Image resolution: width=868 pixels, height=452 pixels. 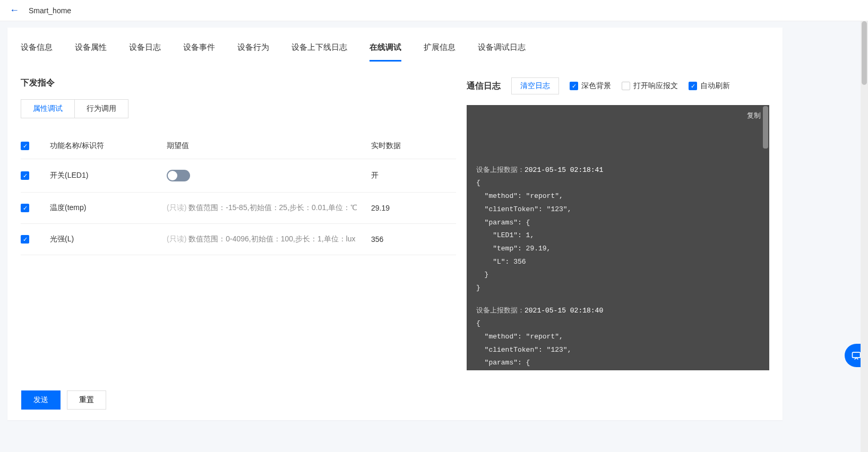 What do you see at coordinates (395, 45) in the screenshot?
I see `tab-bar: 设备信息设备属性设备日志设备事件设备行为设备上下线日志在线调试扩展信息设备调试日…` at bounding box center [395, 45].